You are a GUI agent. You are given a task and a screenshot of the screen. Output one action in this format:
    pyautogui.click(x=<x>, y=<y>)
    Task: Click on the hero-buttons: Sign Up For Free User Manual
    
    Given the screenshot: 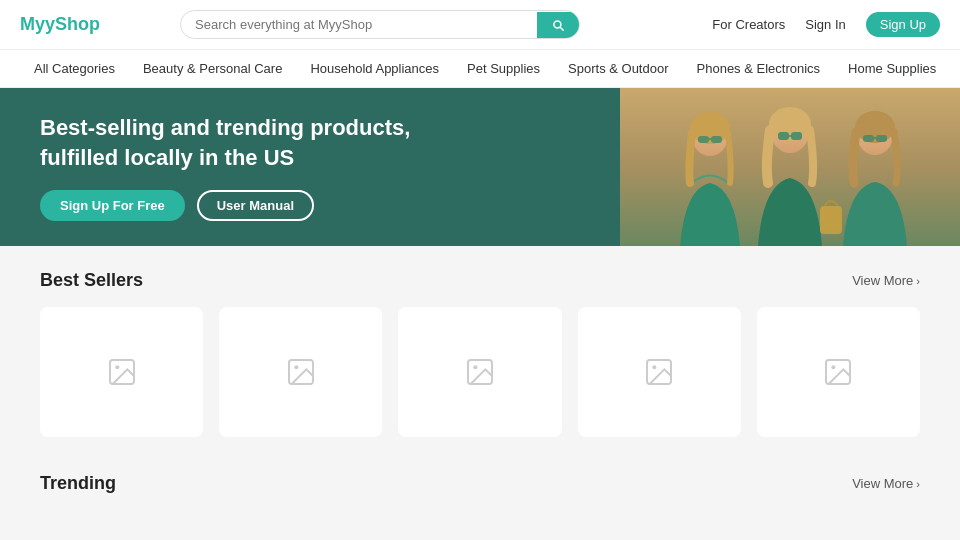 What is the action you would take?
    pyautogui.click(x=310, y=206)
    